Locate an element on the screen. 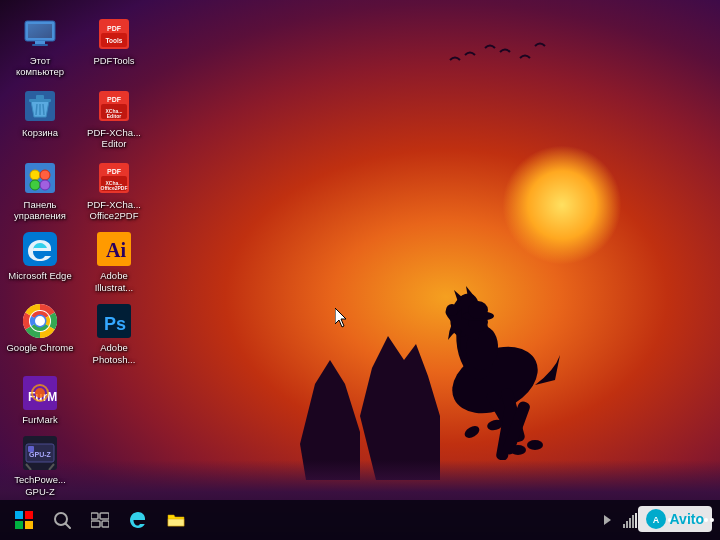 This screenshot has width=720, height=540. recycle-bin-icon is located at coordinates (40, 106).